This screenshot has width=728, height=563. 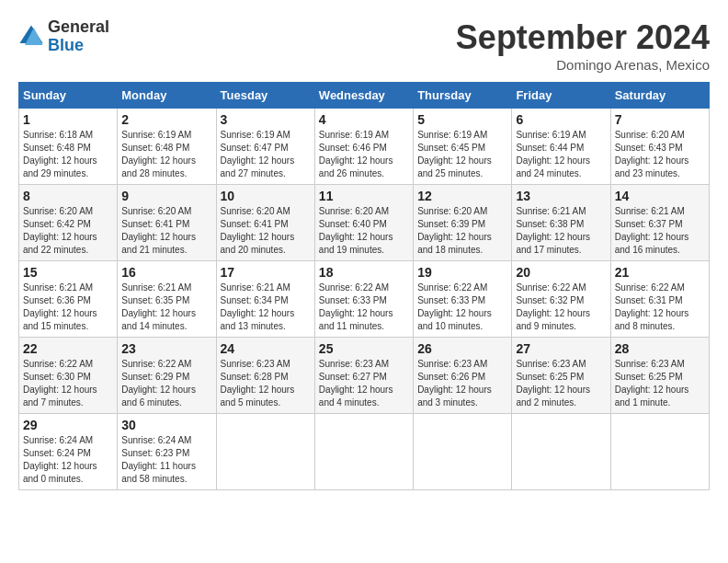 What do you see at coordinates (660, 375) in the screenshot?
I see `day-cell-28: 28 Sunrise: 6:23 AMSunset: 6:25 PMDaylig…` at bounding box center [660, 375].